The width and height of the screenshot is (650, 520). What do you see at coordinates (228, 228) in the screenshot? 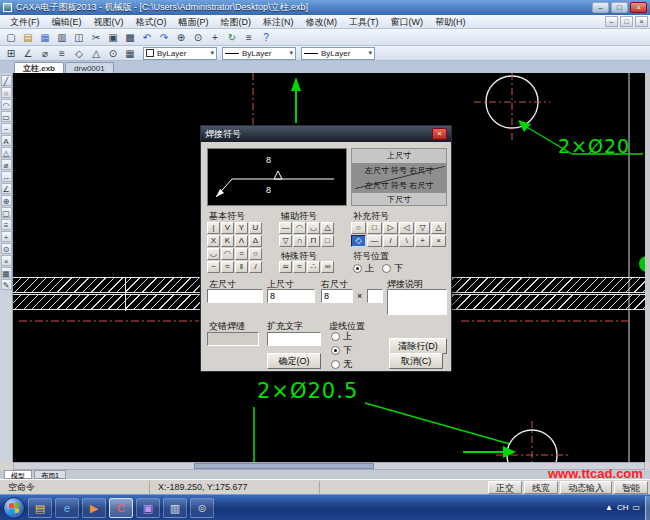
I see `basic-symbol-button: V` at bounding box center [228, 228].